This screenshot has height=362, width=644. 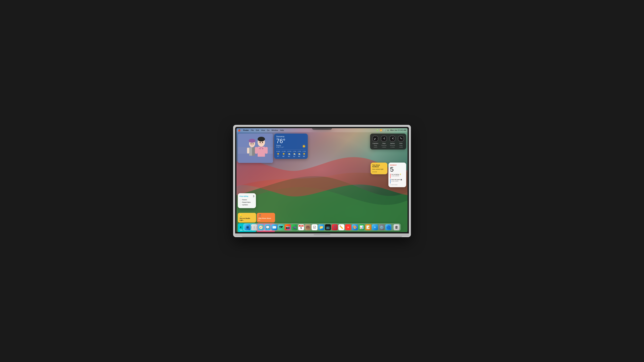 What do you see at coordinates (248, 227) in the screenshot?
I see `dock-finder: 🖥` at bounding box center [248, 227].